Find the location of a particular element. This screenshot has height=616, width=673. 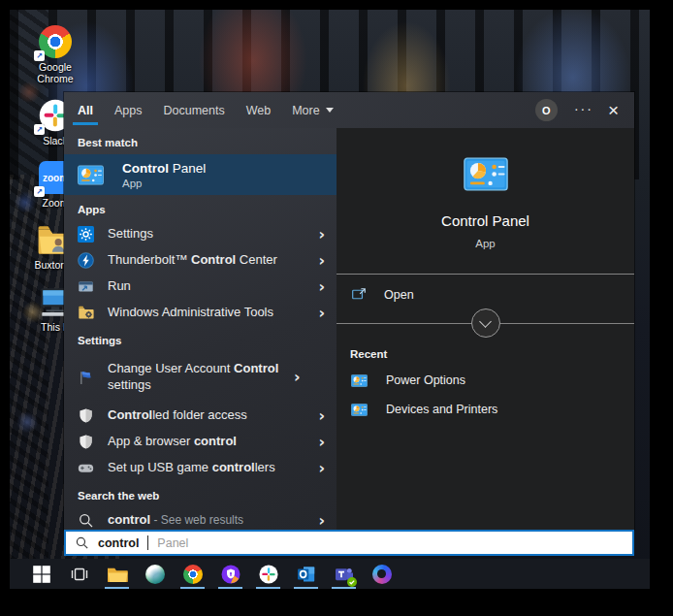

taskbar-copilot is located at coordinates (382, 574).